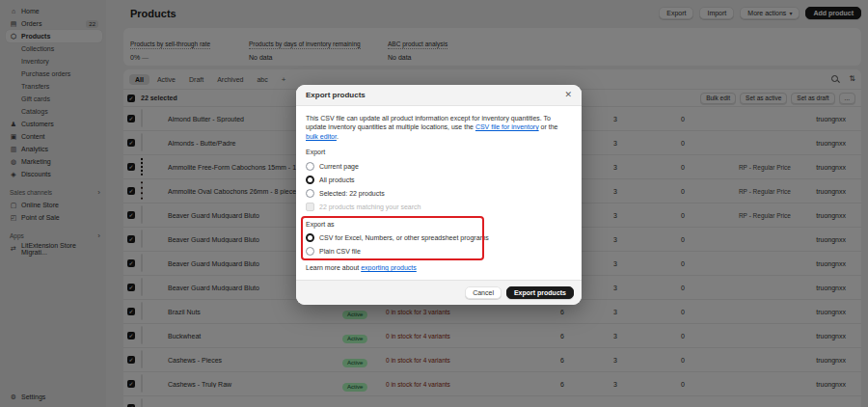  What do you see at coordinates (321, 137) in the screenshot?
I see `bulk-editor-link: bulk editor` at bounding box center [321, 137].